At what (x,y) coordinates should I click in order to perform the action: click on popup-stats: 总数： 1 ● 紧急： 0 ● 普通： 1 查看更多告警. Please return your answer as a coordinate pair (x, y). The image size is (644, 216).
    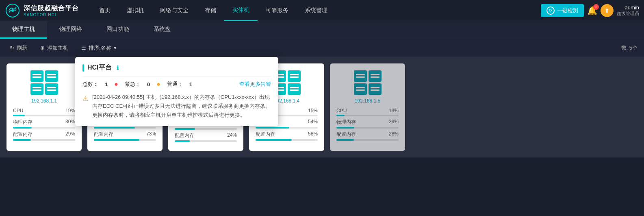
    Looking at the image, I should click on (177, 84).